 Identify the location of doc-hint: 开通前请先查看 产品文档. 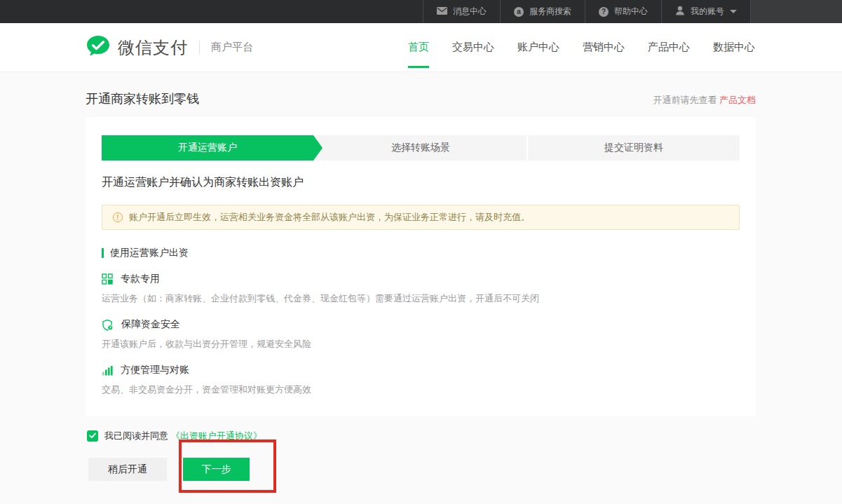
(704, 100).